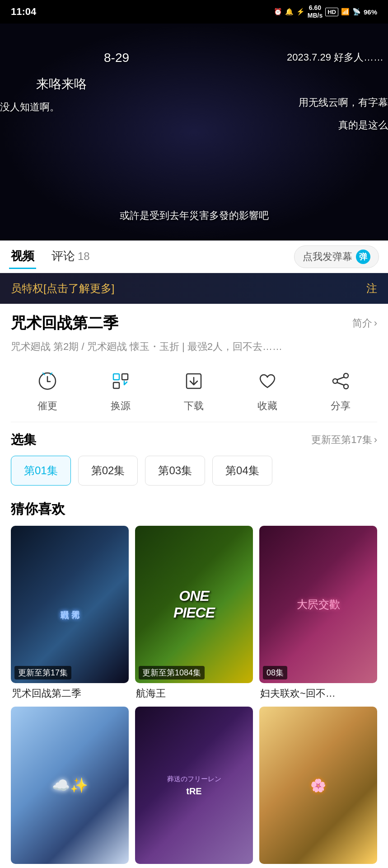  Describe the element at coordinates (242, 471) in the screenshot. I see `episode-btn-04: 第04集` at that location.